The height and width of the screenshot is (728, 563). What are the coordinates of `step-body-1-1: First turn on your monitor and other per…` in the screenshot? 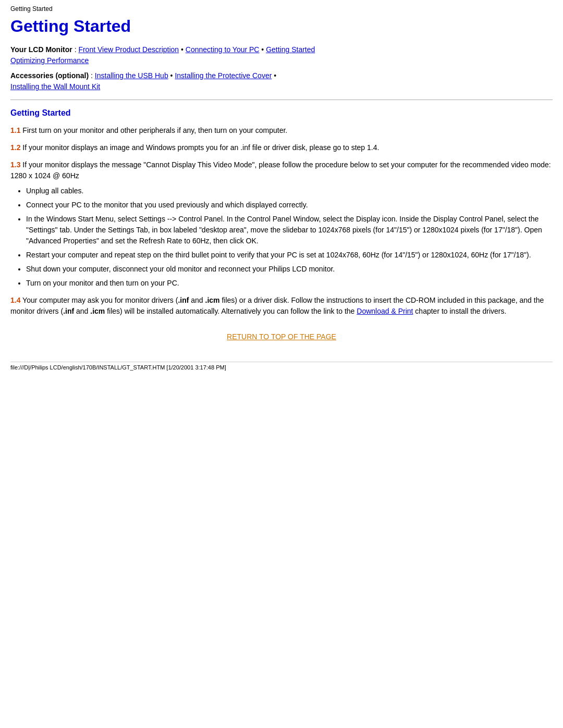 It's located at (155, 130).